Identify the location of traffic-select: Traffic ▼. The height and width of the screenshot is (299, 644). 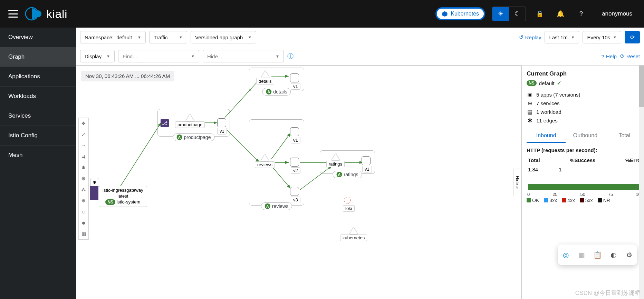
(168, 37).